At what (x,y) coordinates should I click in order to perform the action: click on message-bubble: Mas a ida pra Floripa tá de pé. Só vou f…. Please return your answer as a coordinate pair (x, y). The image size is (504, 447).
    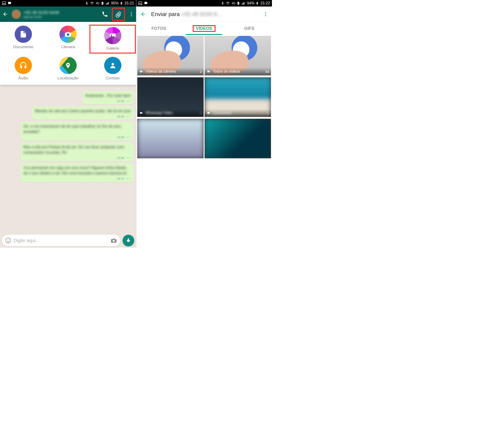
    Looking at the image, I should click on (77, 152).